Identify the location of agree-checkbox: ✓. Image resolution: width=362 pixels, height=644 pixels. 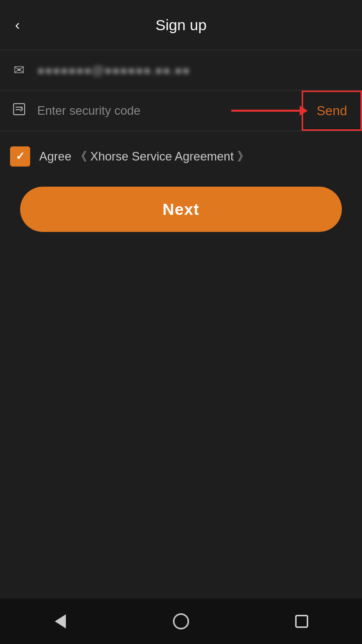
(20, 156).